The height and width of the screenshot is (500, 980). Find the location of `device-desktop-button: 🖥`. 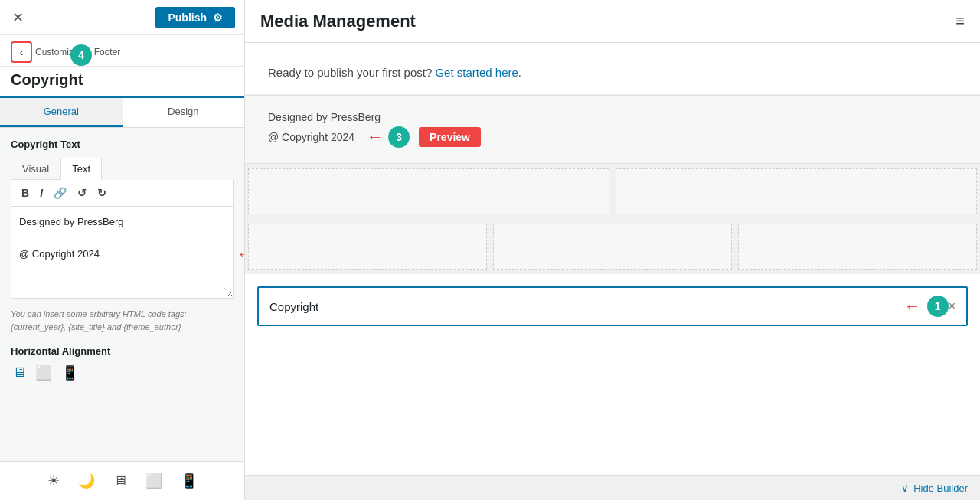

device-desktop-button: 🖥 is located at coordinates (120, 481).